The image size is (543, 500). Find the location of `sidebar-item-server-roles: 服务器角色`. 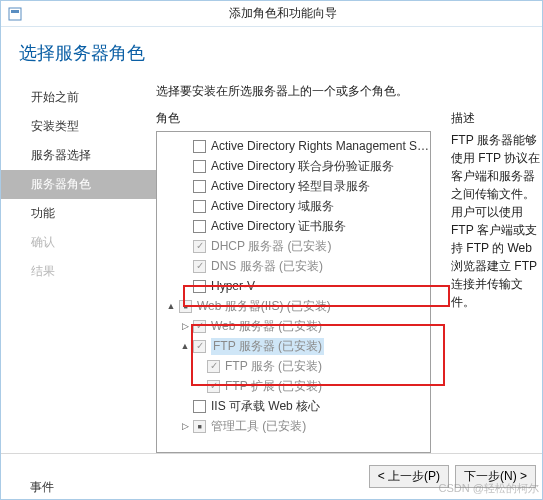

sidebar-item-server-roles: 服务器角色 is located at coordinates (78, 184).